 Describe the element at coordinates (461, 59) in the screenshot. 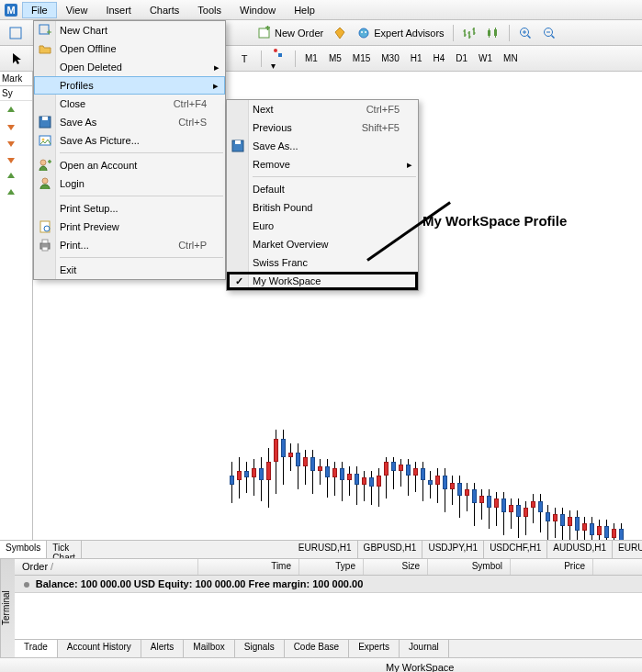

I see `tf-d1: D1` at that location.